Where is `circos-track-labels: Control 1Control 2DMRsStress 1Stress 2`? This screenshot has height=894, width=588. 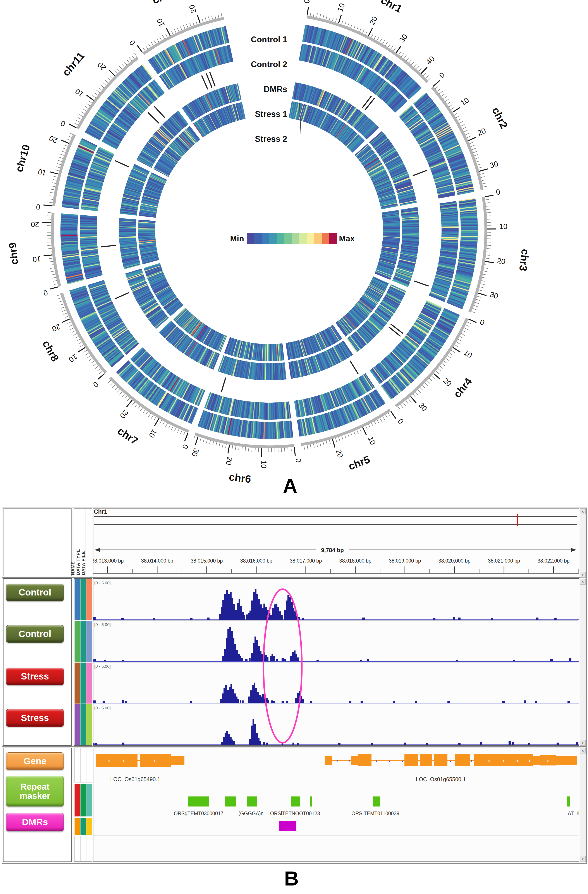 circos-track-labels: Control 1Control 2DMRsStress 1Stress 2 is located at coordinates (269, 89).